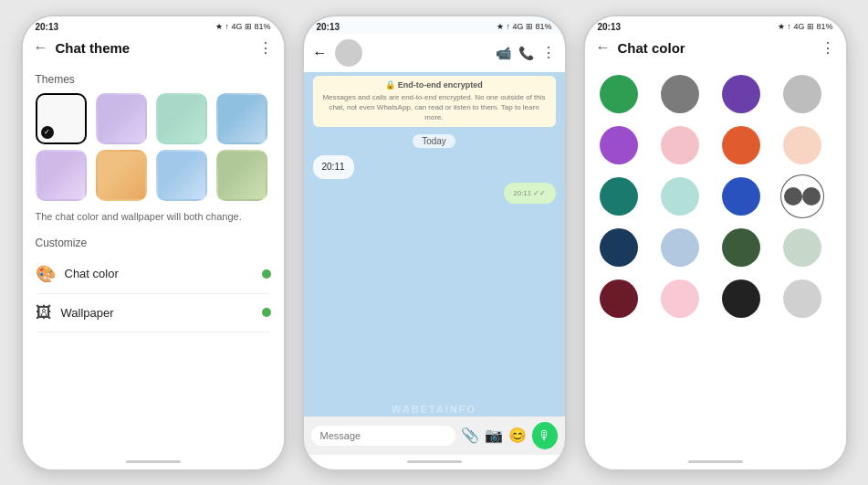  Describe the element at coordinates (153, 79) in the screenshot. I see `themes-label: Themes` at that location.